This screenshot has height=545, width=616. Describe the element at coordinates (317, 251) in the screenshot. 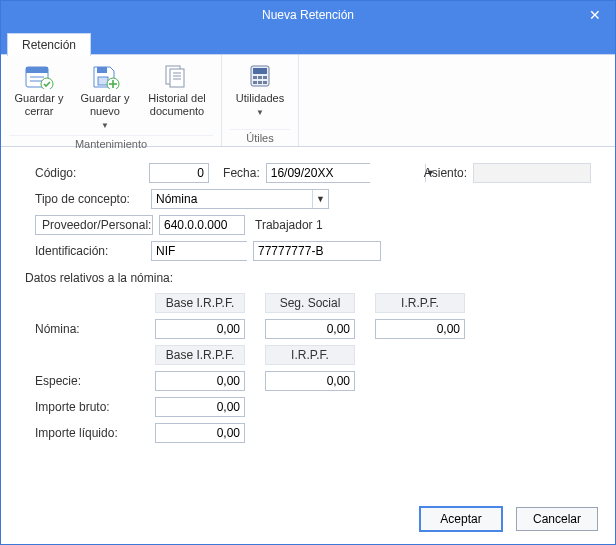

I see `identificacion-valor-input` at that location.